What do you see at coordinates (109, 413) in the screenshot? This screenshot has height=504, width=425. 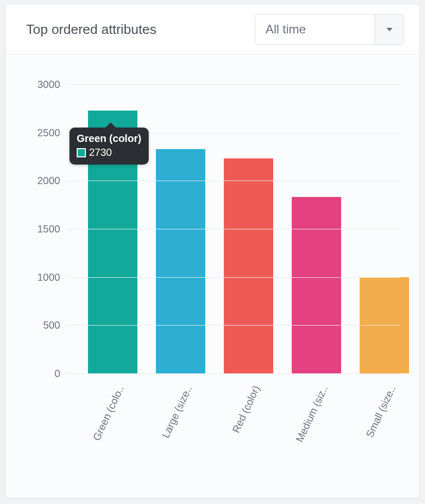 I see `x-axis-tick-label: Green (colo..` at bounding box center [109, 413].